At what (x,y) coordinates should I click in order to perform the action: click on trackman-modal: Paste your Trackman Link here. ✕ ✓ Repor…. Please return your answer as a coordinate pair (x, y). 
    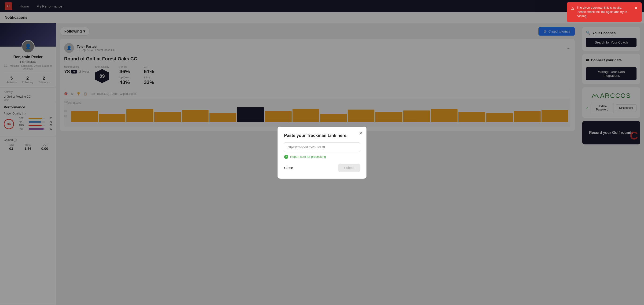
    Looking at the image, I should click on (322, 152).